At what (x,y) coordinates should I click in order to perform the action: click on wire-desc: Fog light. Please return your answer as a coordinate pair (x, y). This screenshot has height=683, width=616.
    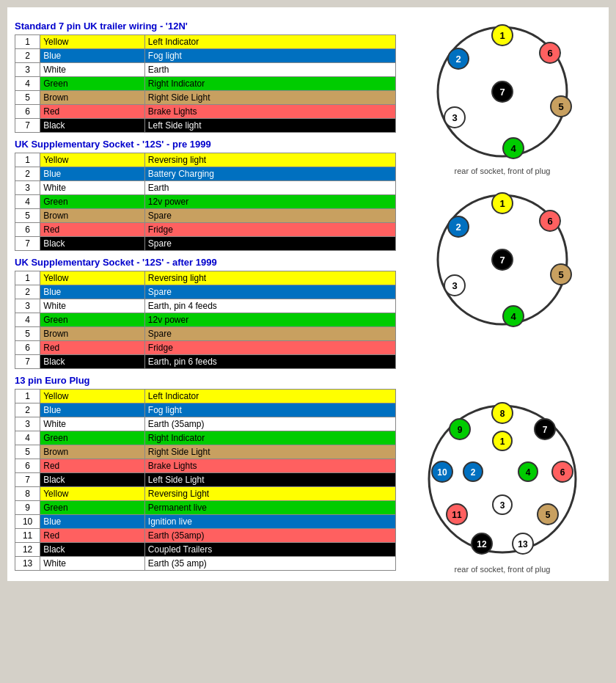
    Looking at the image, I should click on (270, 56).